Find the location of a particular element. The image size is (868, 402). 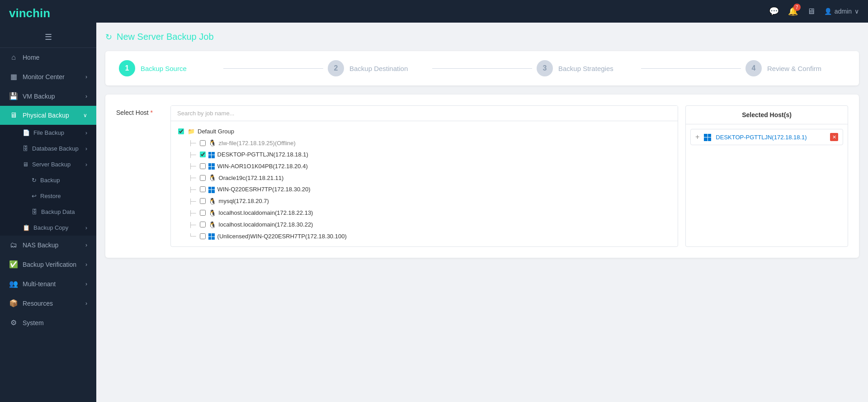

selected-panel-body: + DESKTOP-PGTTLJN(172.18.18. is located at coordinates (767, 185).